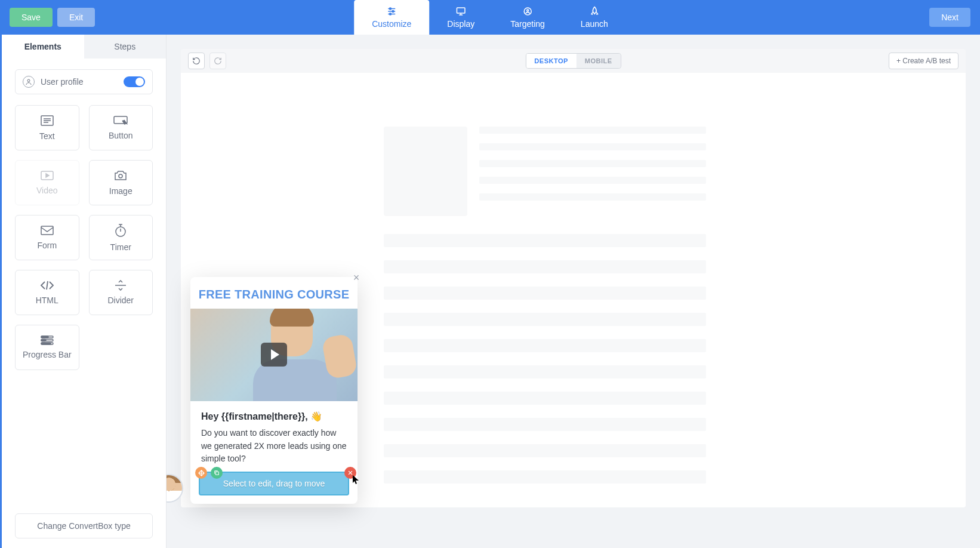  I want to click on popup-title: FREE TRAINING COURSE, so click(274, 293).